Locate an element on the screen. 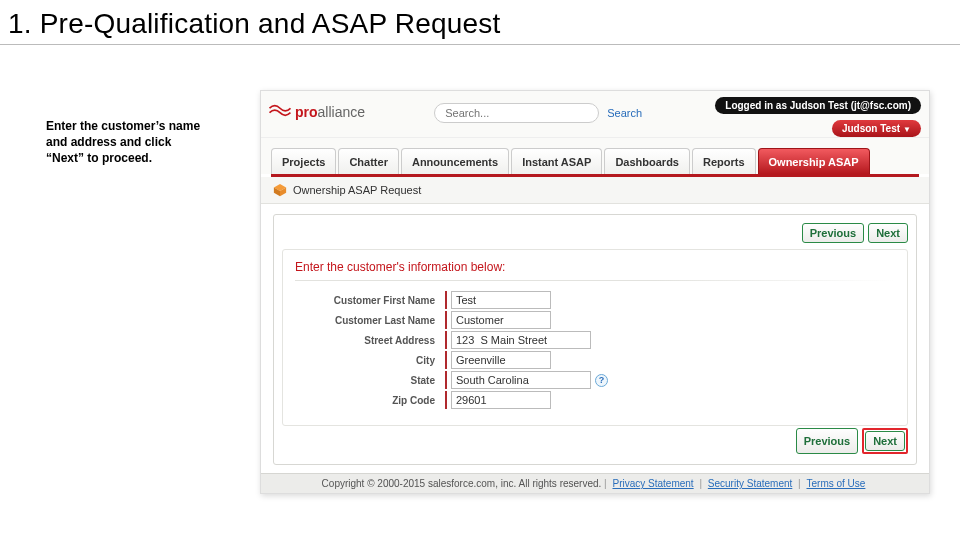  row-street: Street Address is located at coordinates (595, 340).